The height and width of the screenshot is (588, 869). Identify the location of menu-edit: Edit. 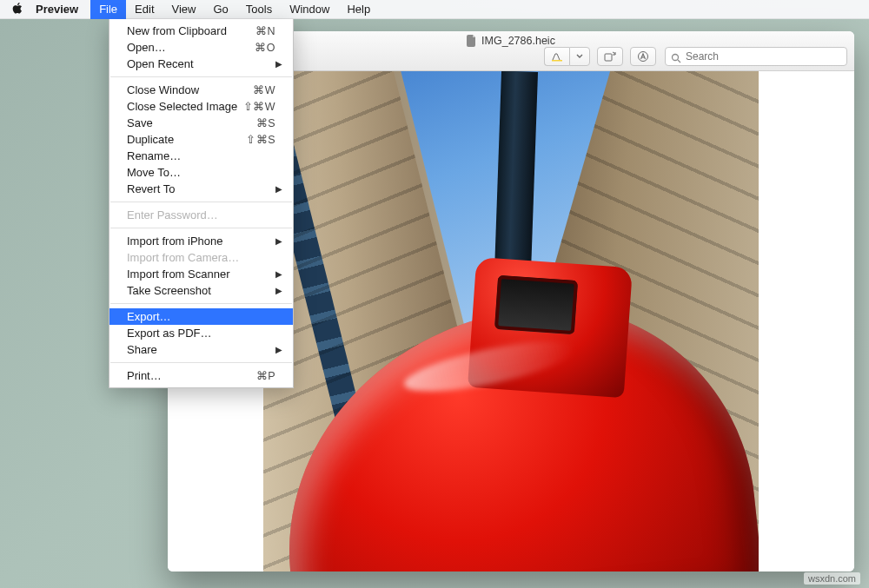
(144, 10).